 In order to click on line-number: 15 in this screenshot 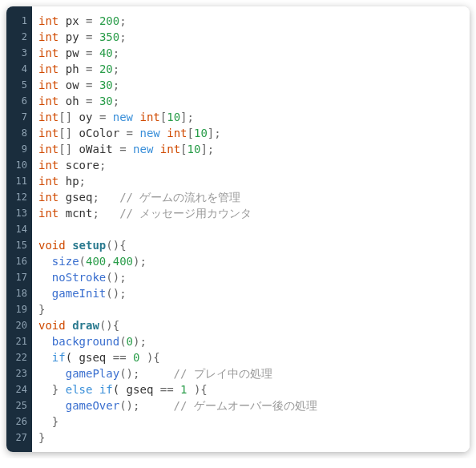, I will do `click(18, 245)`.